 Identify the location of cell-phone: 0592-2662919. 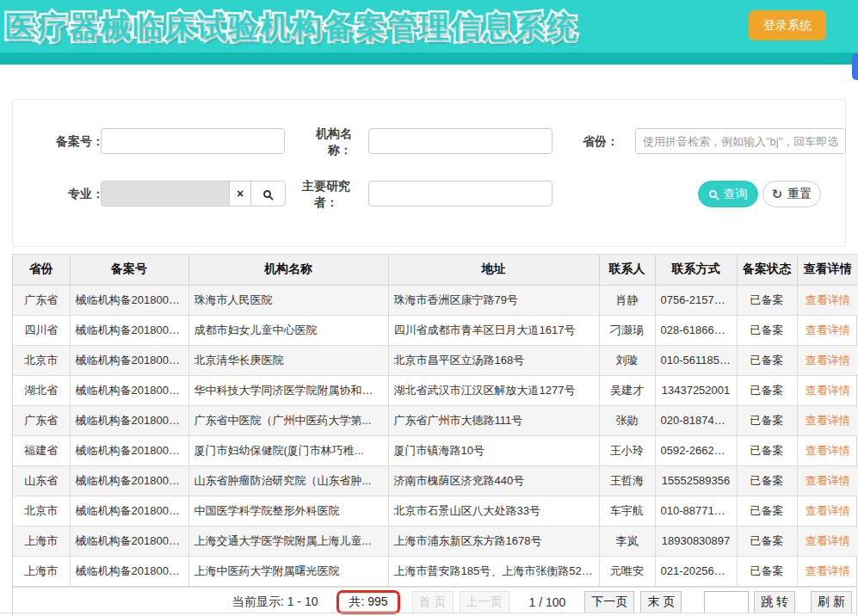
(695, 451).